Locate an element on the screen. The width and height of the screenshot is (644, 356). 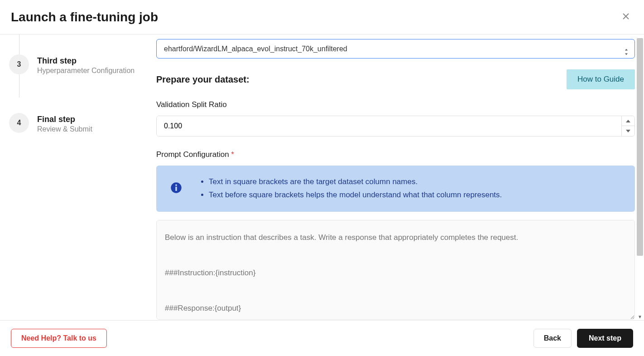
scrollbar-thumb is located at coordinates (640, 147).